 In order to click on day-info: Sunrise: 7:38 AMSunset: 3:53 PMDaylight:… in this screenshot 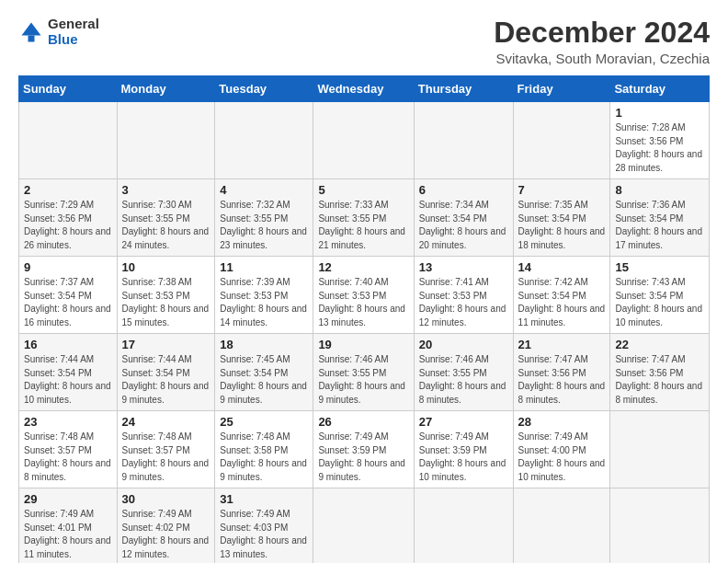, I will do `click(166, 303)`.